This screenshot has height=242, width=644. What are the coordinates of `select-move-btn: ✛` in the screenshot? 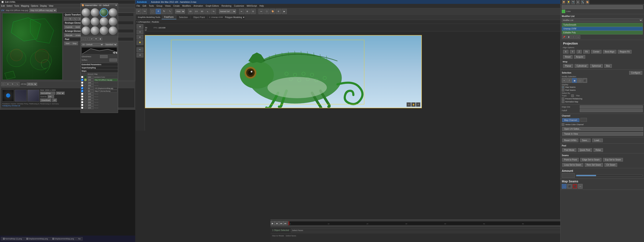 It's located at (158, 12).